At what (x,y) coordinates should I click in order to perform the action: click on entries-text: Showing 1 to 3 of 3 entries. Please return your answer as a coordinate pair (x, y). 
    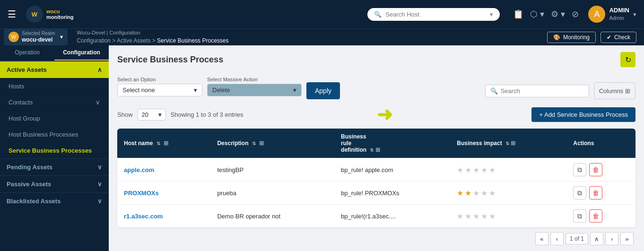
    Looking at the image, I should click on (207, 114).